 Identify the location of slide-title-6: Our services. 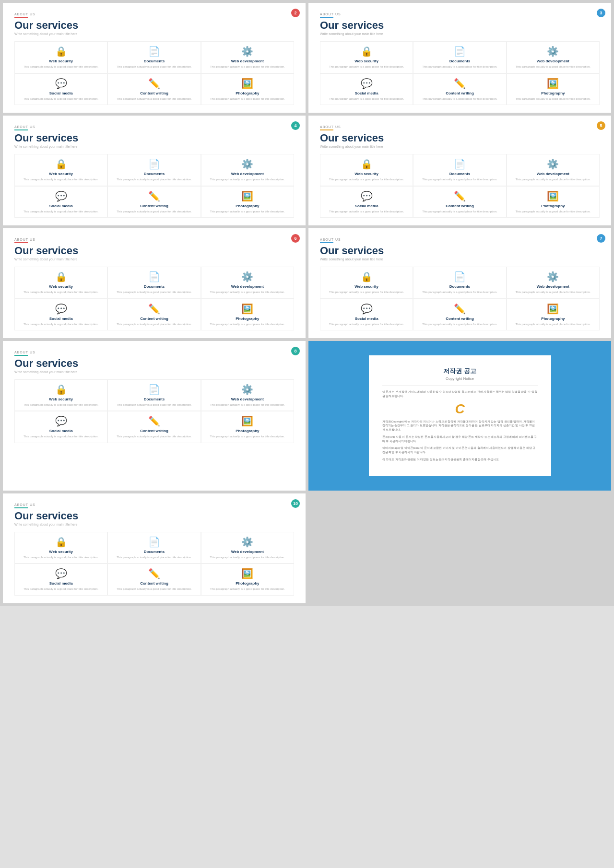
(460, 251).